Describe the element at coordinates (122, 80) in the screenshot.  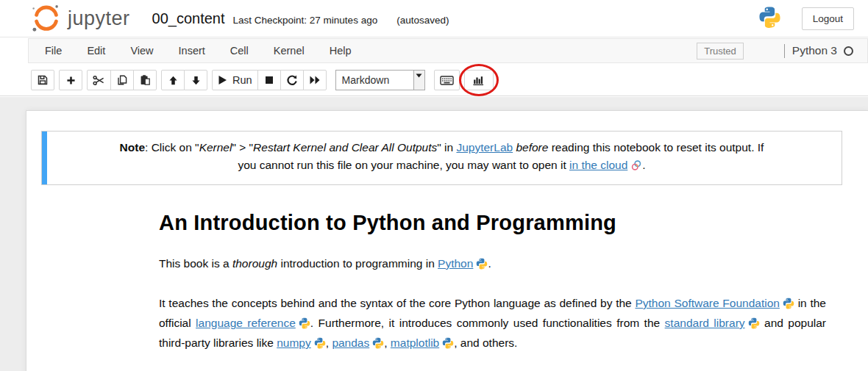
I see `copy-cells-button` at that location.